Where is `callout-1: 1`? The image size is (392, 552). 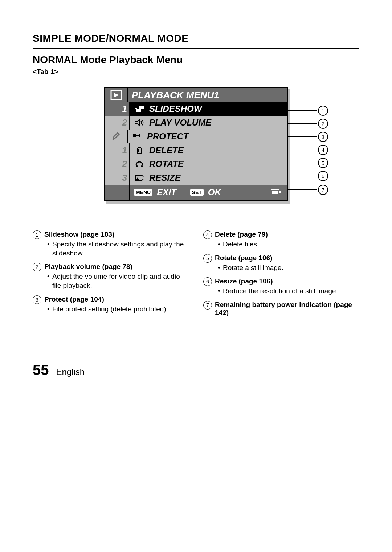 callout-1: 1 is located at coordinates (323, 111).